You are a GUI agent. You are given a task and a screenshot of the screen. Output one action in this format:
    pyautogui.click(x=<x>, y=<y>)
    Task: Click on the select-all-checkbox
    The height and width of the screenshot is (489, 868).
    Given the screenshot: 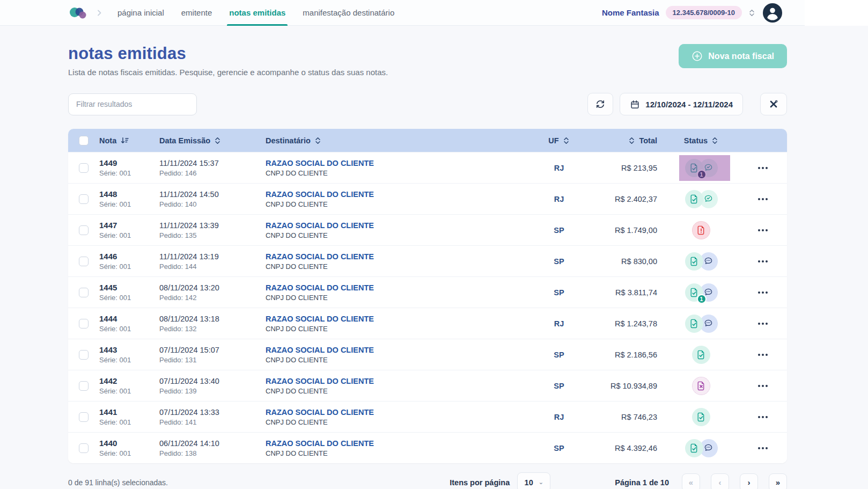 What is the action you would take?
    pyautogui.click(x=84, y=141)
    